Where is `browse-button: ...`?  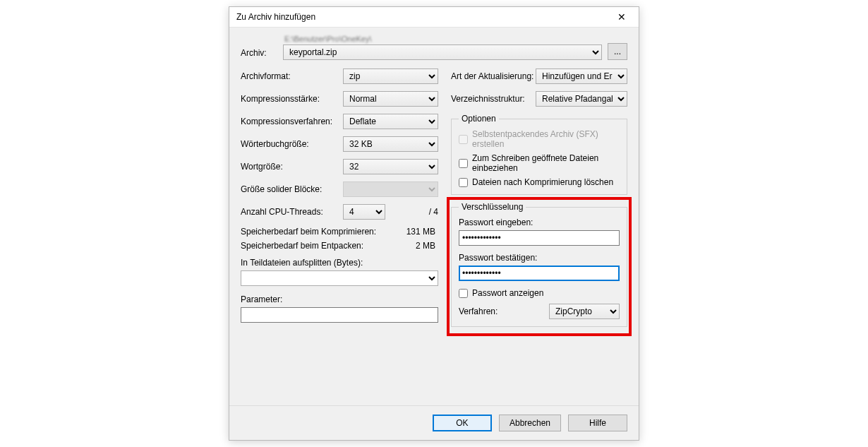 browse-button: ... is located at coordinates (617, 52).